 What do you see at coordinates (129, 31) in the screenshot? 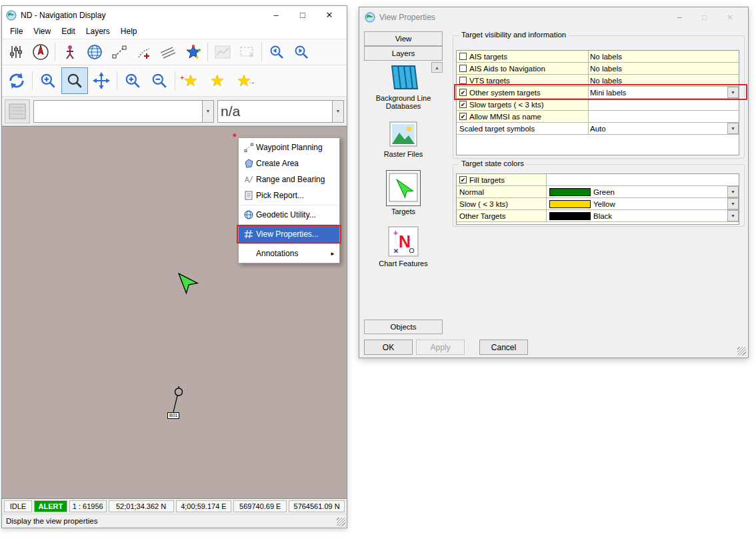
I see `menu-help: Help` at bounding box center [129, 31].